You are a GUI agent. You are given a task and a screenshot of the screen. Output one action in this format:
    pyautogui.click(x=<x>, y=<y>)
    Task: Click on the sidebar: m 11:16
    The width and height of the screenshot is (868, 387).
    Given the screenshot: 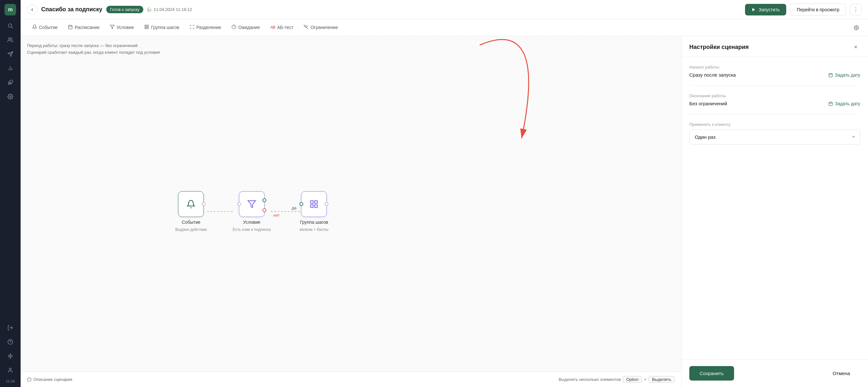 What is the action you would take?
    pyautogui.click(x=10, y=194)
    